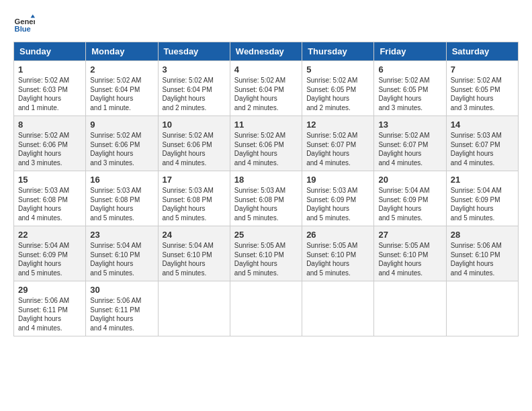  I want to click on day-number: 26, so click(338, 235).